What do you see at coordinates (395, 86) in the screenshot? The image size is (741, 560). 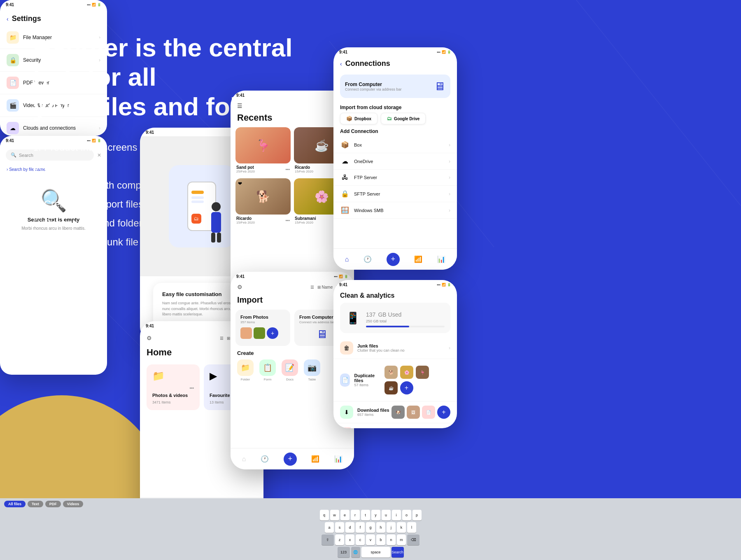 I see `from-computer-card: From Computer Connect computer via addre…` at bounding box center [395, 86].